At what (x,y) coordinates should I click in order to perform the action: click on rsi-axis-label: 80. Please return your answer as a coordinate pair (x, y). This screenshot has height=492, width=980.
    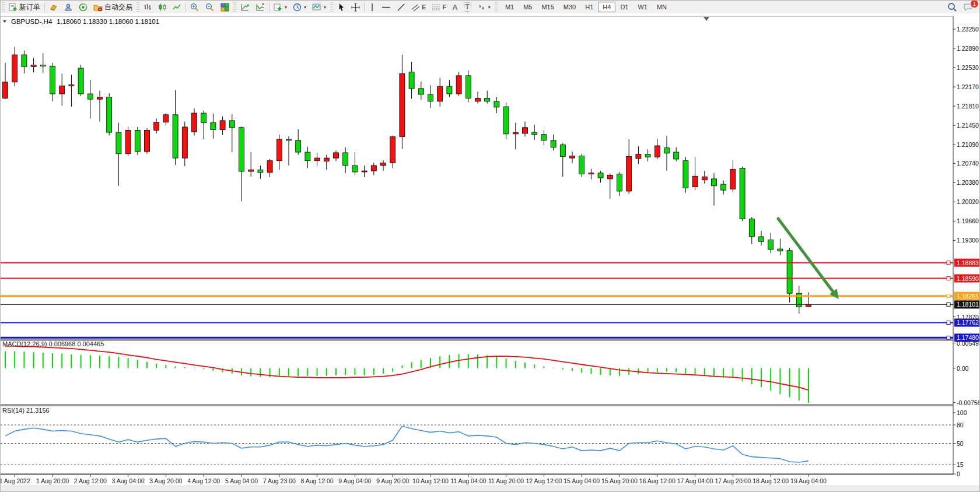
    Looking at the image, I should click on (960, 425).